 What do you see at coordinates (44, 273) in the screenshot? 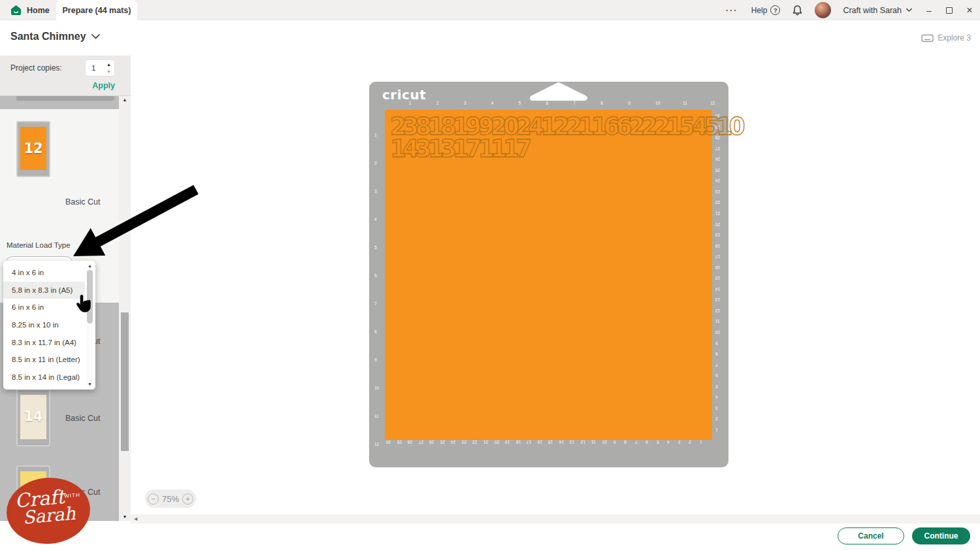
I see `dropdown-option: 4 in x 6 in` at bounding box center [44, 273].